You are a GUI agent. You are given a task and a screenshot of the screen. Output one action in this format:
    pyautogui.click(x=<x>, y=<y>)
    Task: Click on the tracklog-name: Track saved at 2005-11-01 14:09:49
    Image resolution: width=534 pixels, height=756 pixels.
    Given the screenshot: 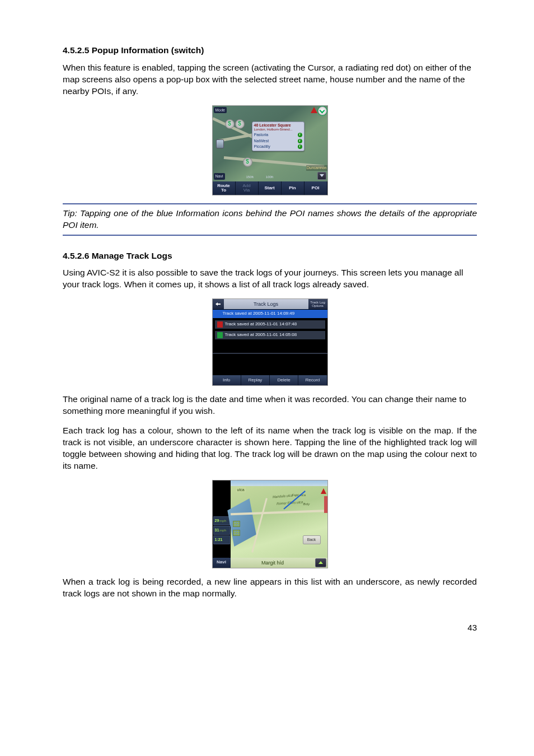 What is the action you would take?
    pyautogui.click(x=259, y=314)
    